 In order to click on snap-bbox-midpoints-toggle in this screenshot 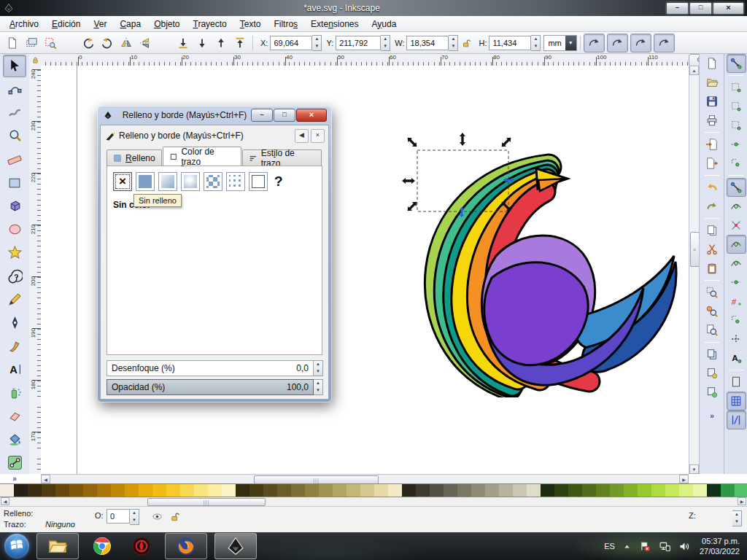, I will do `click(737, 144)`.